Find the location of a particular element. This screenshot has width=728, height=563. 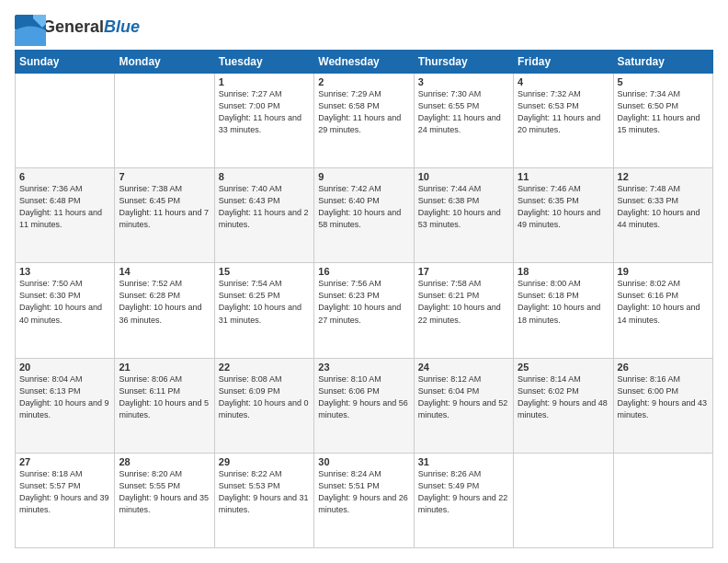

day-number: 12 is located at coordinates (664, 177).